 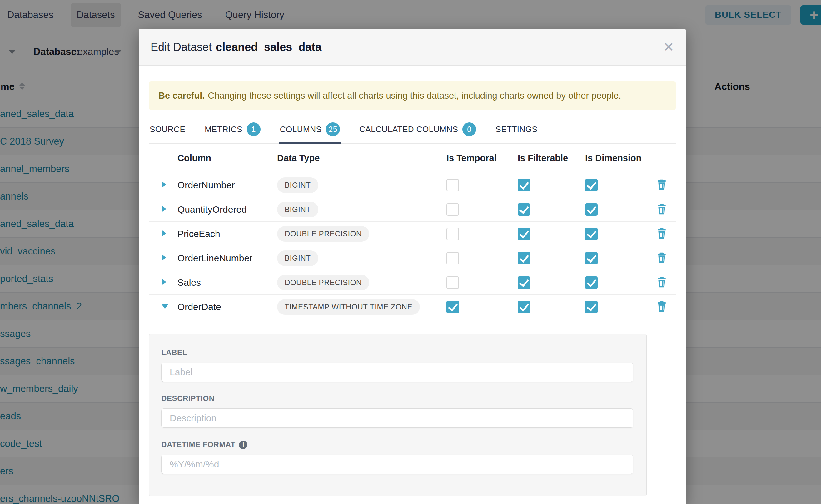 What do you see at coordinates (408, 129) in the screenshot?
I see `tab-label: CALCULATED COLUMNS` at bounding box center [408, 129].